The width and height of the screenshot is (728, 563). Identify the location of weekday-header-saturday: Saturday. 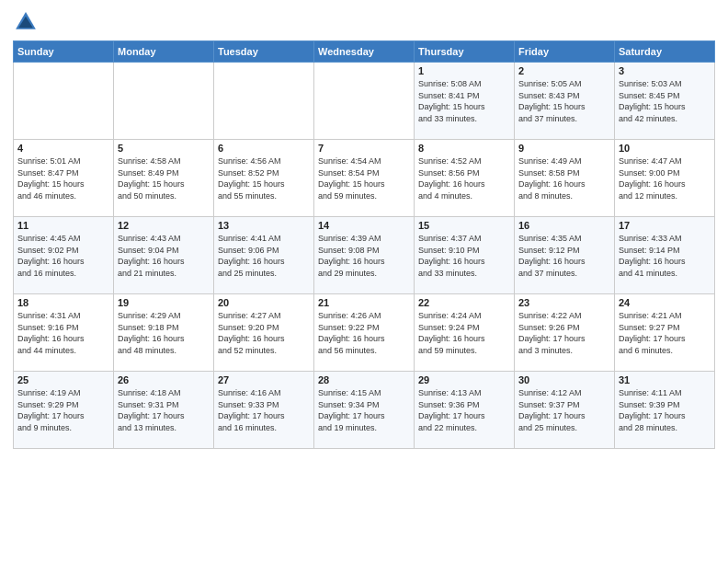
(665, 52).